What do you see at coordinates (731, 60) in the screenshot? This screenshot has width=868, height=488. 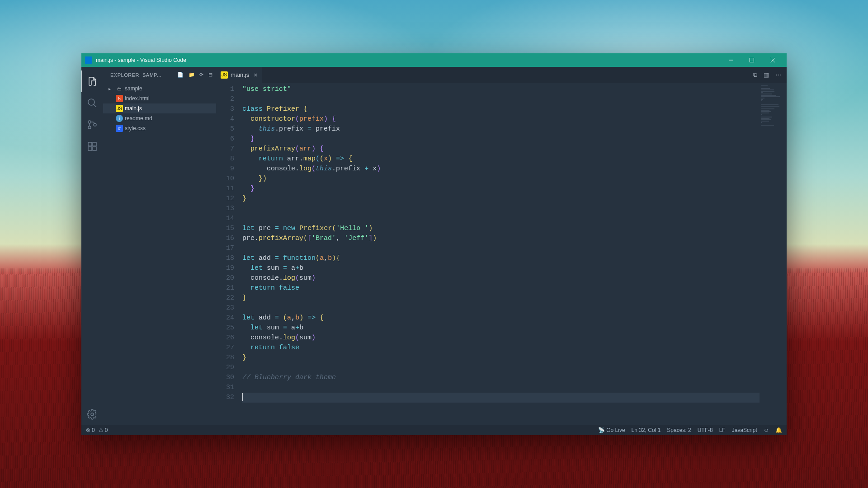 I see `minimize-button` at bounding box center [731, 60].